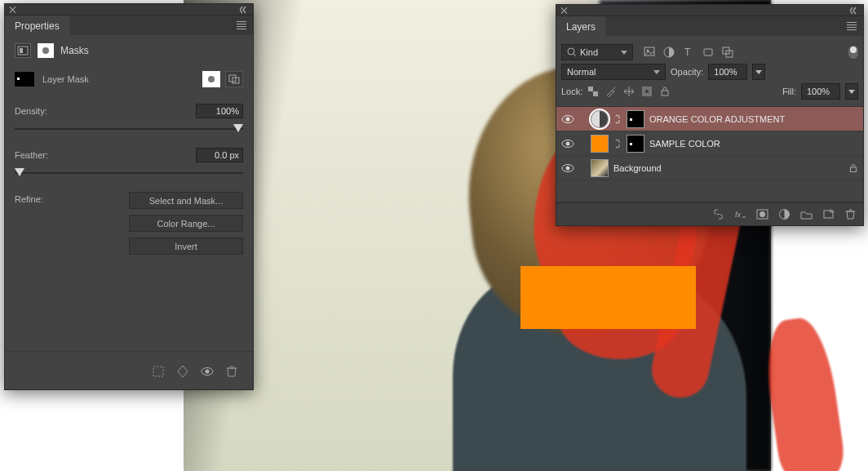 Image resolution: width=868 pixels, height=471 pixels. Describe the element at coordinates (638, 168) in the screenshot. I see `layer-name: Background` at that location.